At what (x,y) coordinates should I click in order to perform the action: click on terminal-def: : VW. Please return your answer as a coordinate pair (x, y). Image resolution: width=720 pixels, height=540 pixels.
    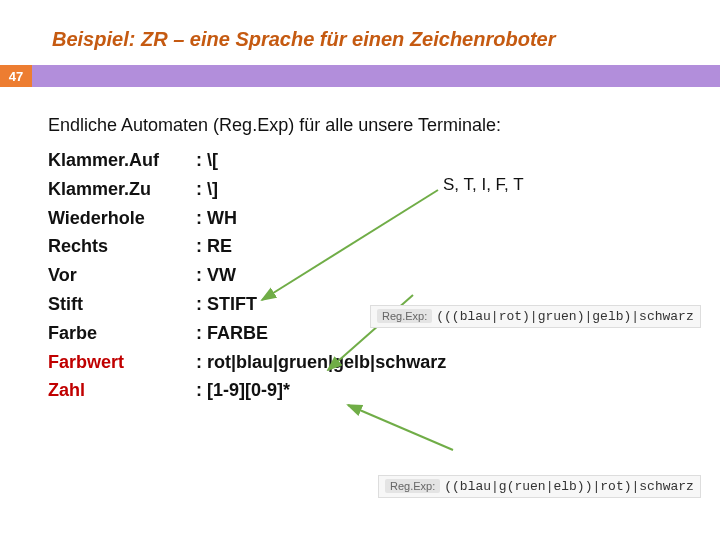
    Looking at the image, I should click on (216, 275).